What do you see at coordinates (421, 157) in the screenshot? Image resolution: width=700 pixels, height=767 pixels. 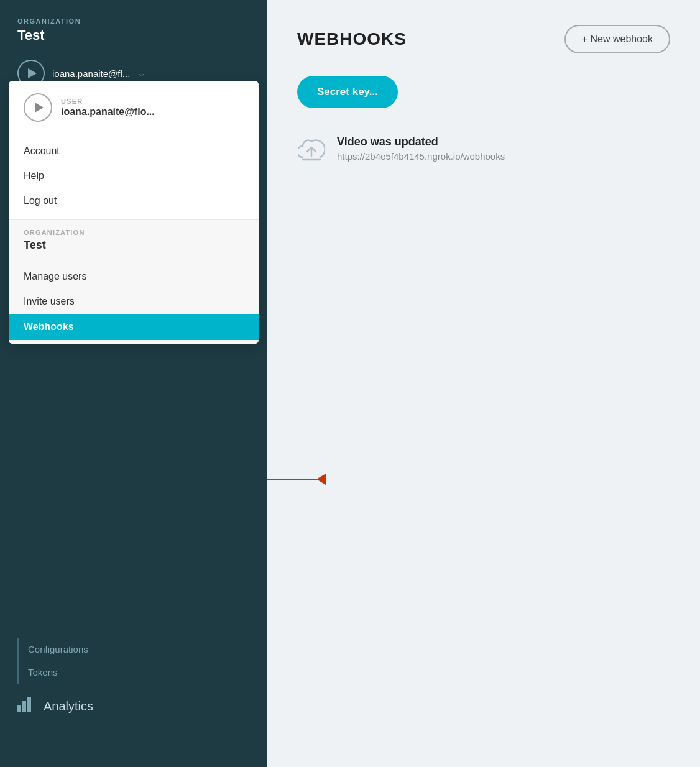 I see `webhook-url: https://2b4e5f4b4145.ngrok.io/webhooks` at bounding box center [421, 157].